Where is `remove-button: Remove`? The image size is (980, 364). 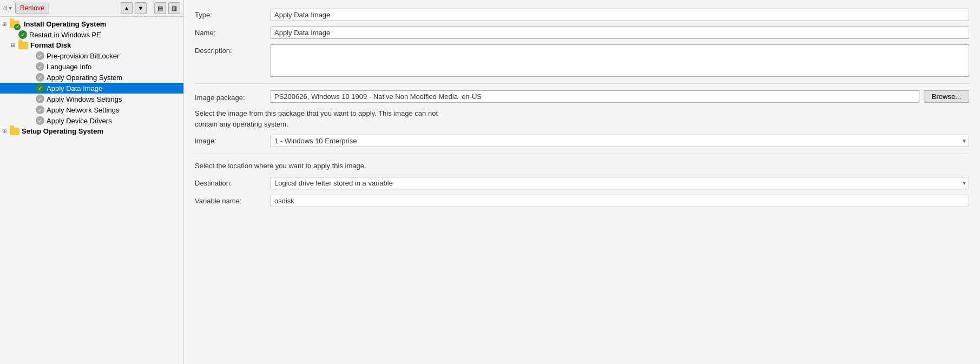 remove-button: Remove is located at coordinates (32, 8).